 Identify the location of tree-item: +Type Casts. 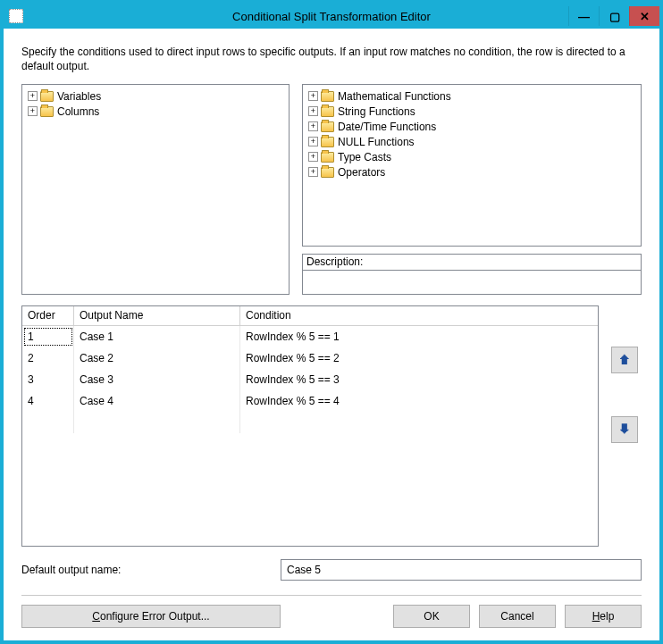
(472, 157).